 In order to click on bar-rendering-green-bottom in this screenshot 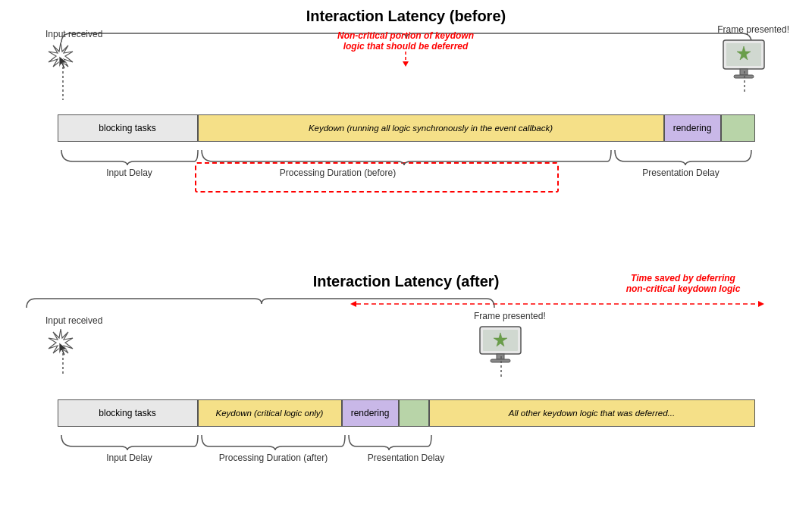, I will do `click(414, 413)`.